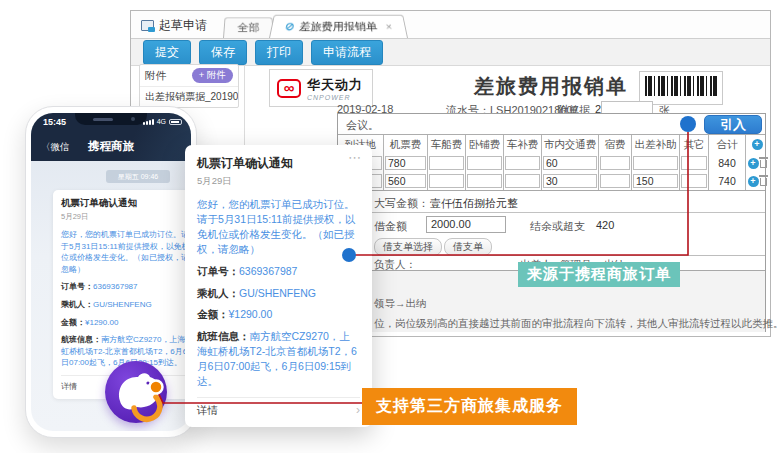 This screenshot has width=784, height=453. I want to click on source-callout-label: 来源于携程商旅订单, so click(599, 274).